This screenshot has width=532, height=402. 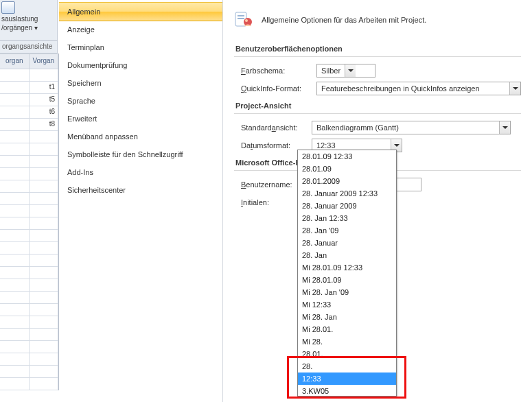 I want to click on ribbon-label-2: /orgängen ▾, so click(x=29, y=27).